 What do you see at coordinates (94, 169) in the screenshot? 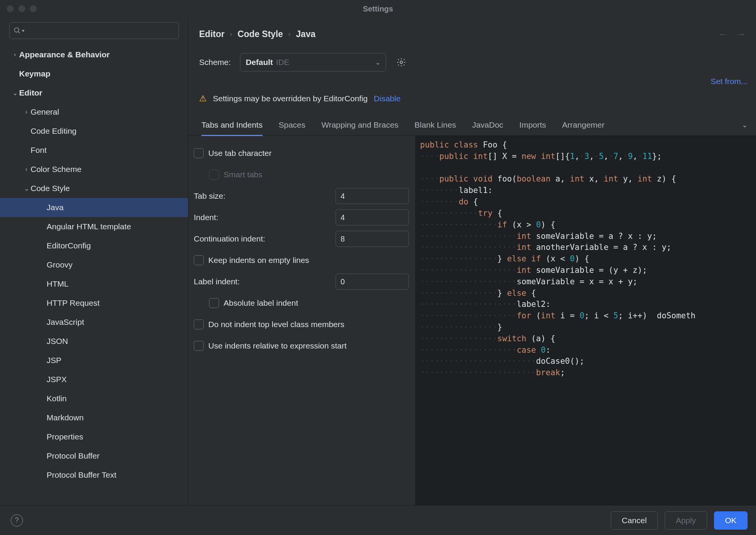
I see `sidebar-item: ›Color Scheme` at bounding box center [94, 169].